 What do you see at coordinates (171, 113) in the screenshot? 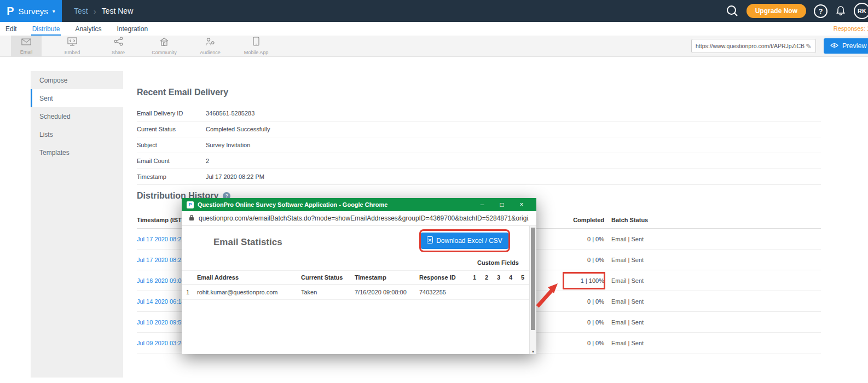
I see `detail-label: Email Delivery ID` at bounding box center [171, 113].